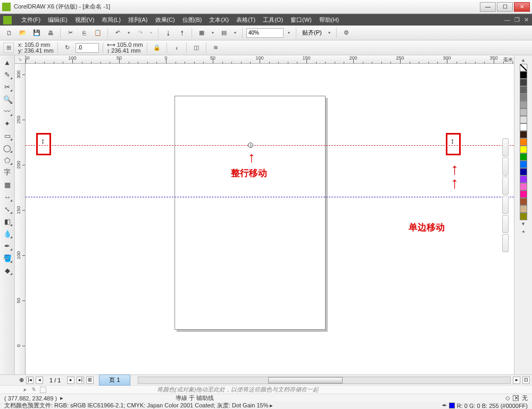 Image resolution: width=532 pixels, height=409 pixels. I want to click on no-color-swatch, so click(523, 68).